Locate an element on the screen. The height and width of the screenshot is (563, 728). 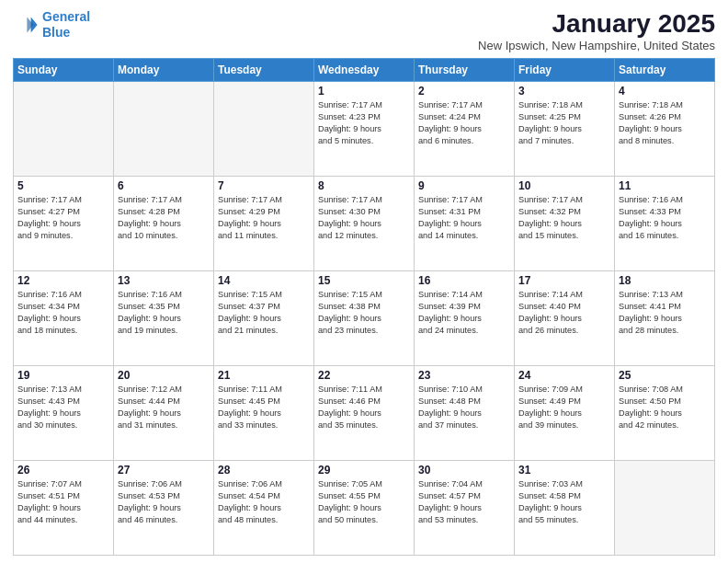
day-number: 15 is located at coordinates (364, 281).